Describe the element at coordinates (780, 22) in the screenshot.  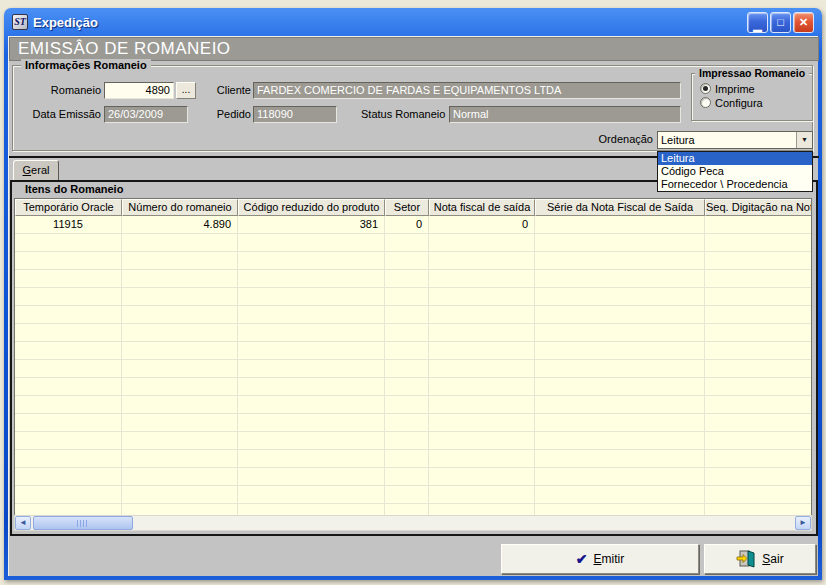
I see `maximize-icon: □` at that location.